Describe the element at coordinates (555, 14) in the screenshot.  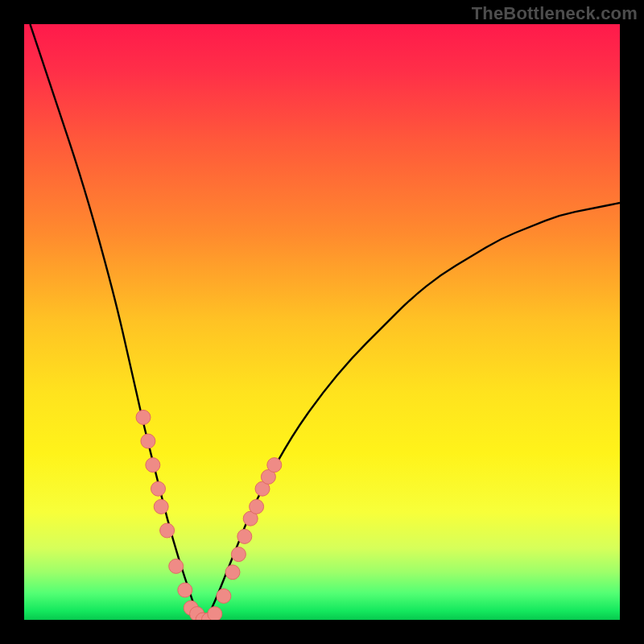
I see `watermark-text: TheBottleneck.com` at that location.